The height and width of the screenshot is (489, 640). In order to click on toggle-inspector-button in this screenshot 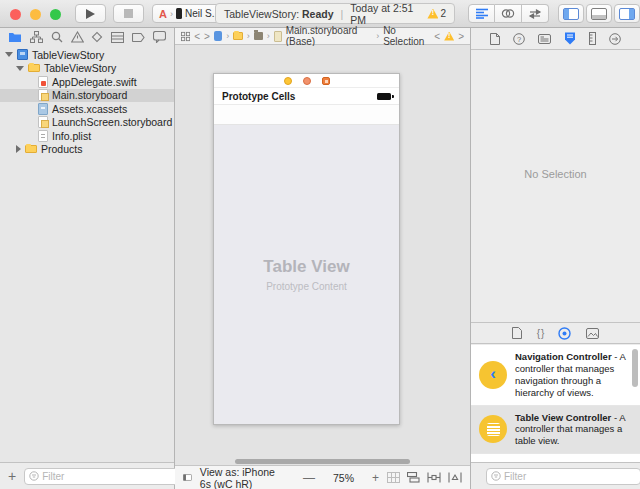, I will do `click(627, 14)`.